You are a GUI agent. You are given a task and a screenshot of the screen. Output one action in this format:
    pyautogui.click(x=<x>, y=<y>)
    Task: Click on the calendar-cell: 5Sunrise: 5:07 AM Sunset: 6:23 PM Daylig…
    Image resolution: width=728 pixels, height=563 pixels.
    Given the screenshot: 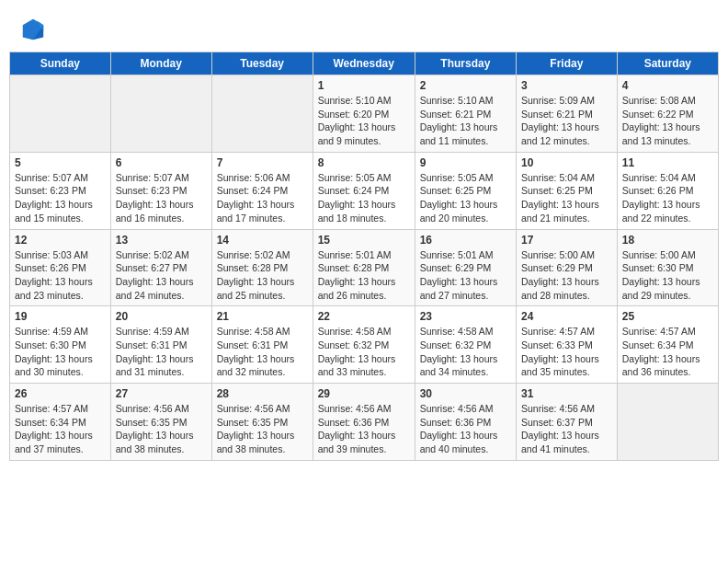 What is the action you would take?
    pyautogui.click(x=61, y=190)
    